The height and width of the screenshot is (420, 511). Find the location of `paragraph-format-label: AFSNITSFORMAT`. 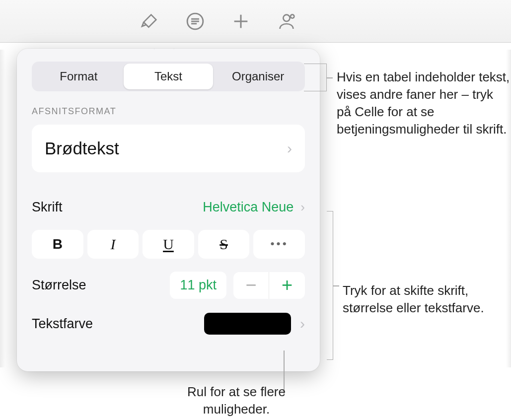

paragraph-format-label: AFSNITSFORMAT is located at coordinates (168, 111).